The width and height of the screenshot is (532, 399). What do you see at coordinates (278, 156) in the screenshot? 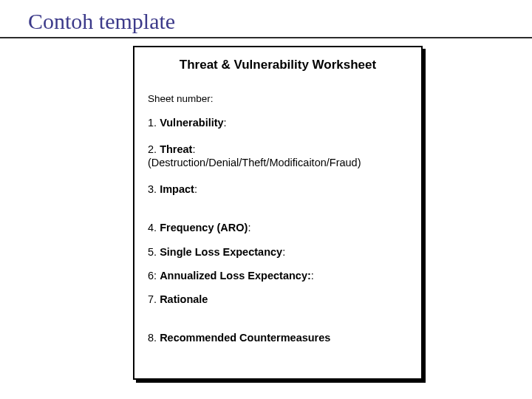
I see `field-threat: 2. Threat: (Destruction/Denial/Theft/Mod…` at bounding box center [278, 156].